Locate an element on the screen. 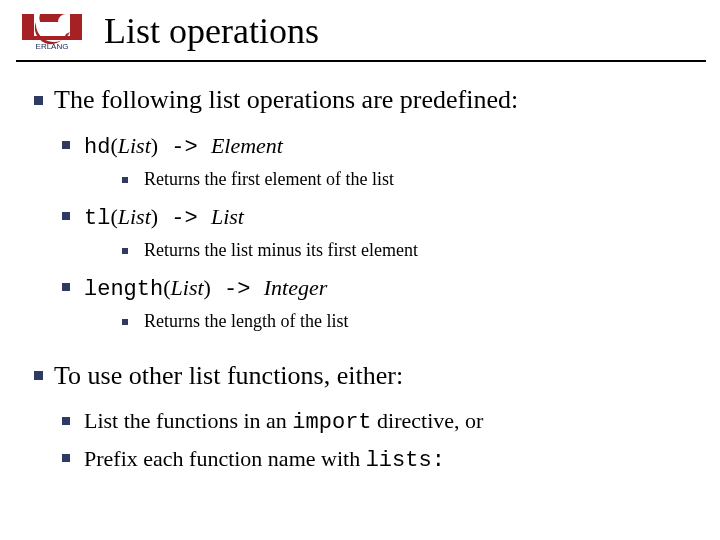  op-tl-arg: List is located at coordinates (134, 216).